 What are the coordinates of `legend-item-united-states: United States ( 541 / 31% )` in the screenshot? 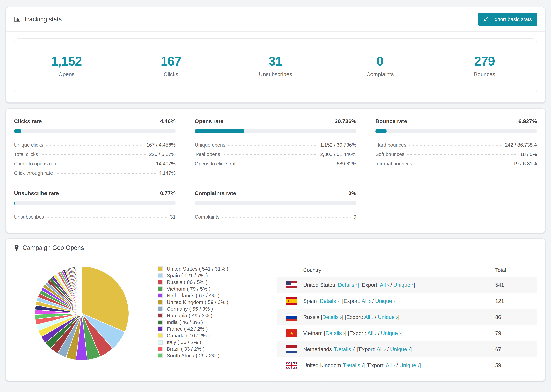 It's located at (217, 269).